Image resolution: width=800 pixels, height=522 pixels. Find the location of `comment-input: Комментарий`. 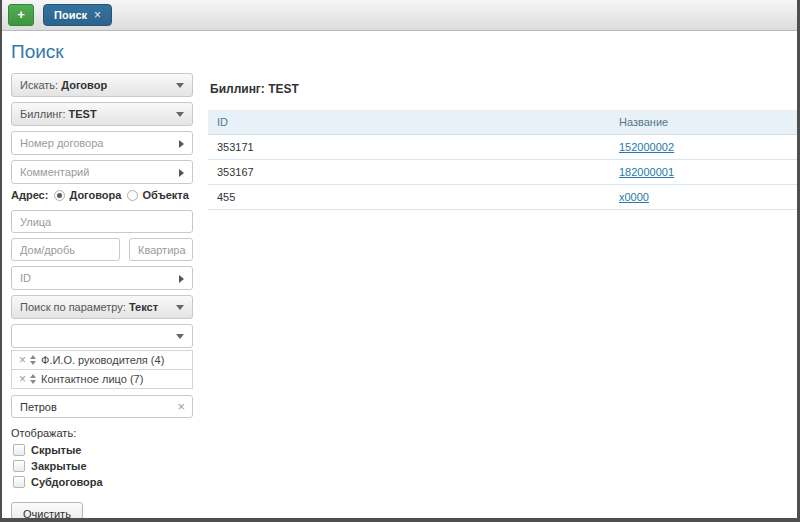

comment-input: Комментарий is located at coordinates (102, 172).